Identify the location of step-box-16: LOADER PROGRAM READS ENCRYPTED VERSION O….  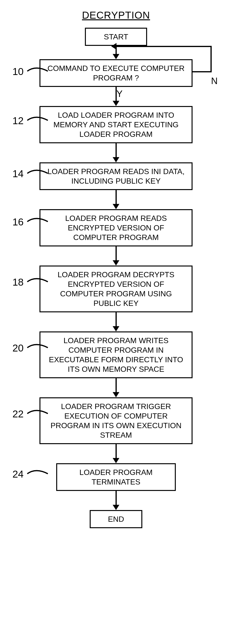
(116, 228).